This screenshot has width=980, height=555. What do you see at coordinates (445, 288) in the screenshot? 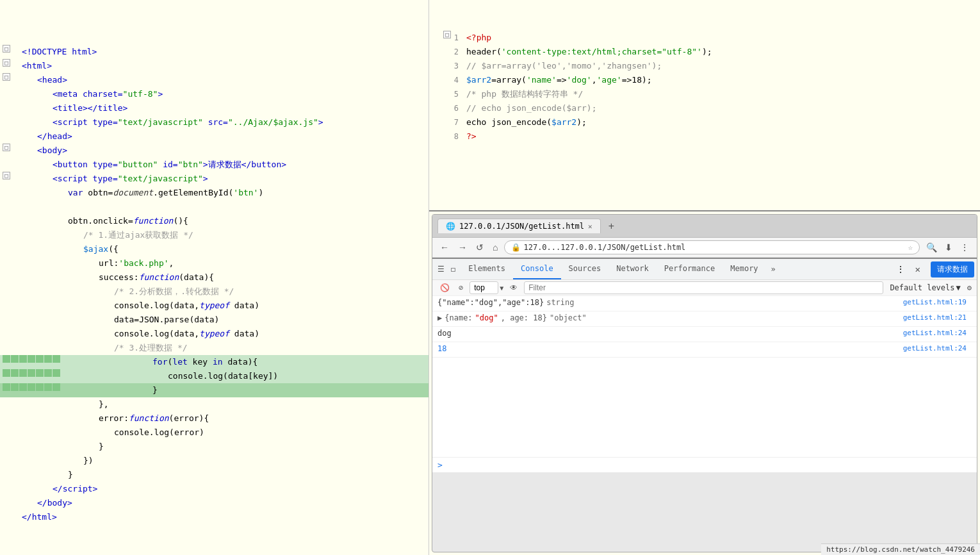
I see `clear-console-icon: 🚫` at bounding box center [445, 288].